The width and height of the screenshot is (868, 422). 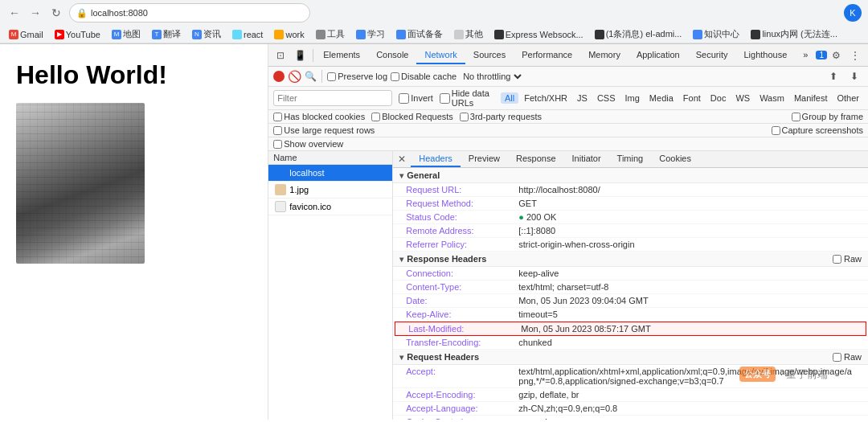 I want to click on has-blocked-checkbox, so click(x=278, y=117).